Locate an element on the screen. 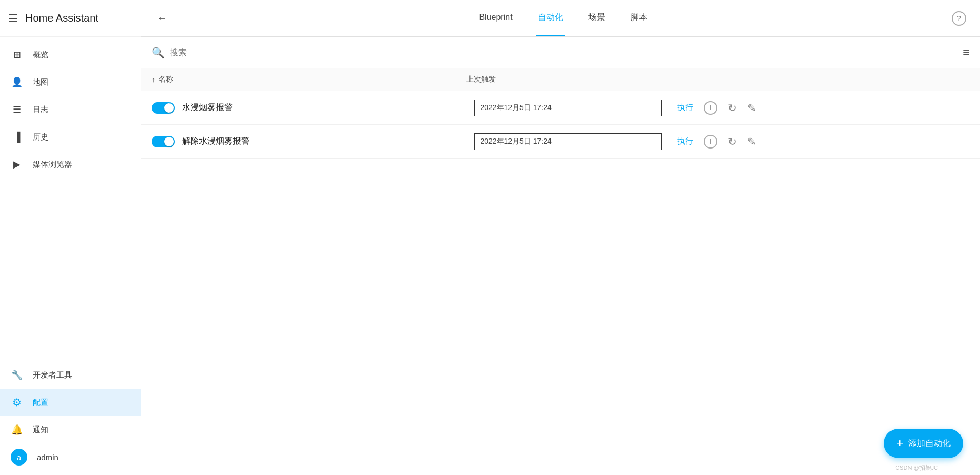  search-input is located at coordinates (564, 53).